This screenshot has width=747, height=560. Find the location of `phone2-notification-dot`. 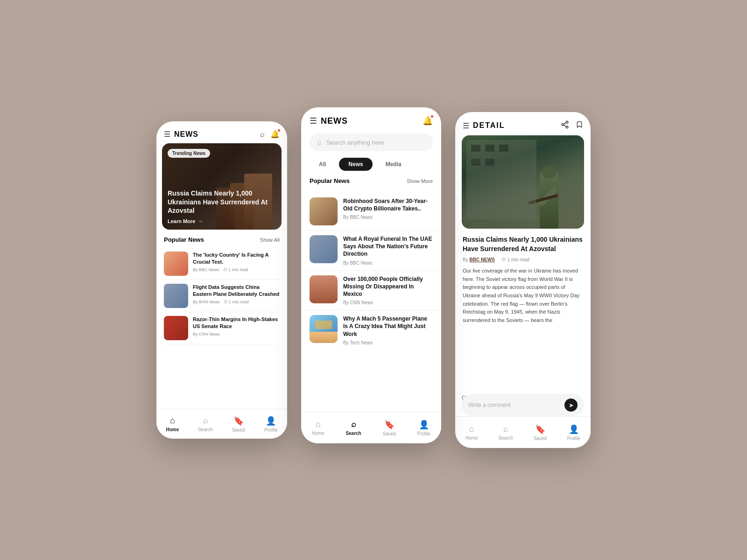

phone2-notification-dot is located at coordinates (432, 117).